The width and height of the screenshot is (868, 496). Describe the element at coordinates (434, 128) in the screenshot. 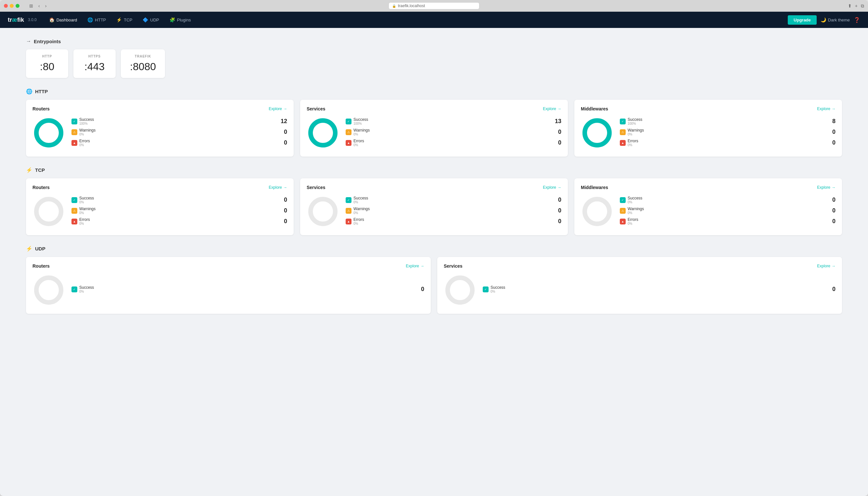

I see `http-cards-grid: Routers Explore →` at that location.